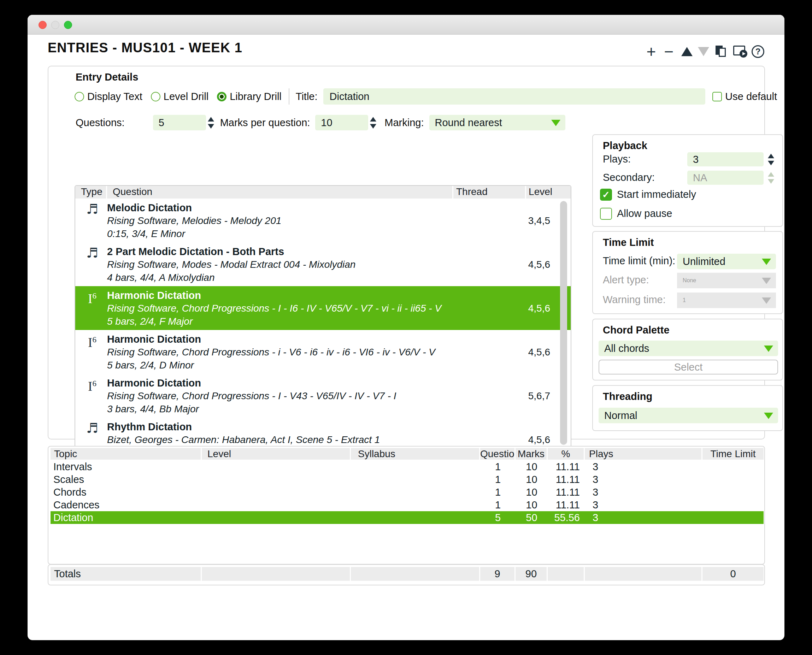 The width and height of the screenshot is (812, 655). I want to click on chord-palette-select-button: Select, so click(688, 367).